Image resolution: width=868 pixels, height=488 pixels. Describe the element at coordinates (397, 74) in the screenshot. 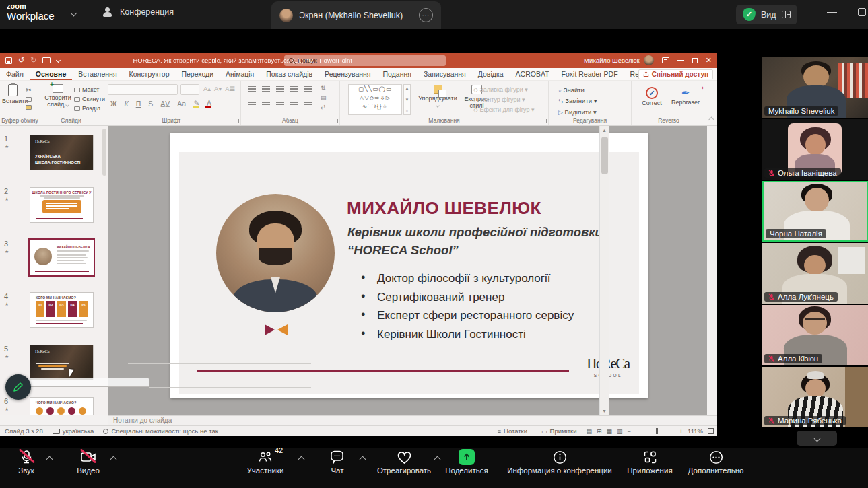

I see `tab-view: Подання` at that location.